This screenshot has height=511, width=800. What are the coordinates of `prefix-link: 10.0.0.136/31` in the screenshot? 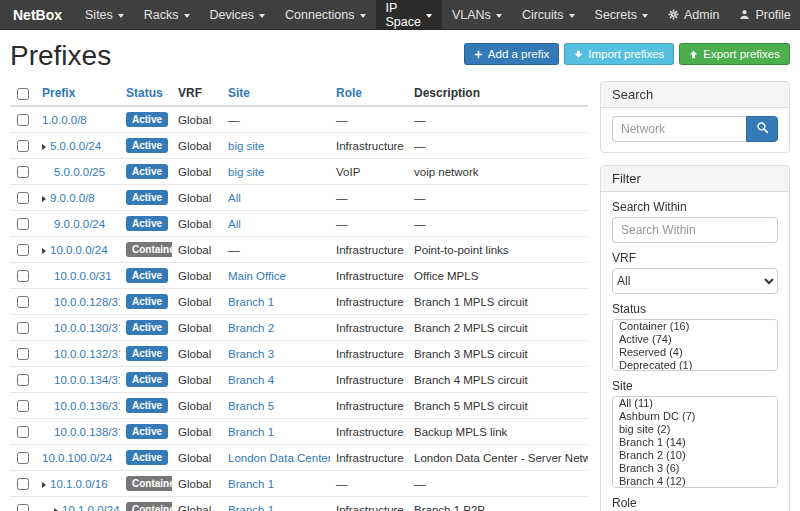 It's located at (87, 406).